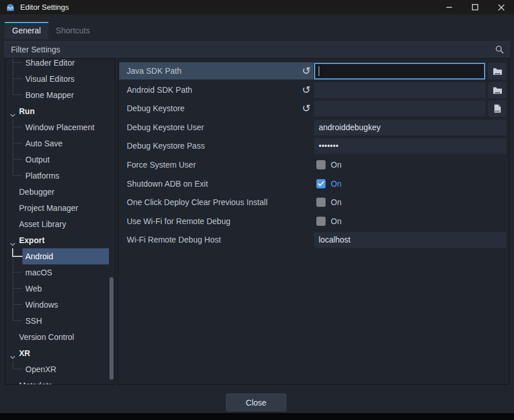  I want to click on sidebar-item-platforms: Platforms, so click(60, 176).